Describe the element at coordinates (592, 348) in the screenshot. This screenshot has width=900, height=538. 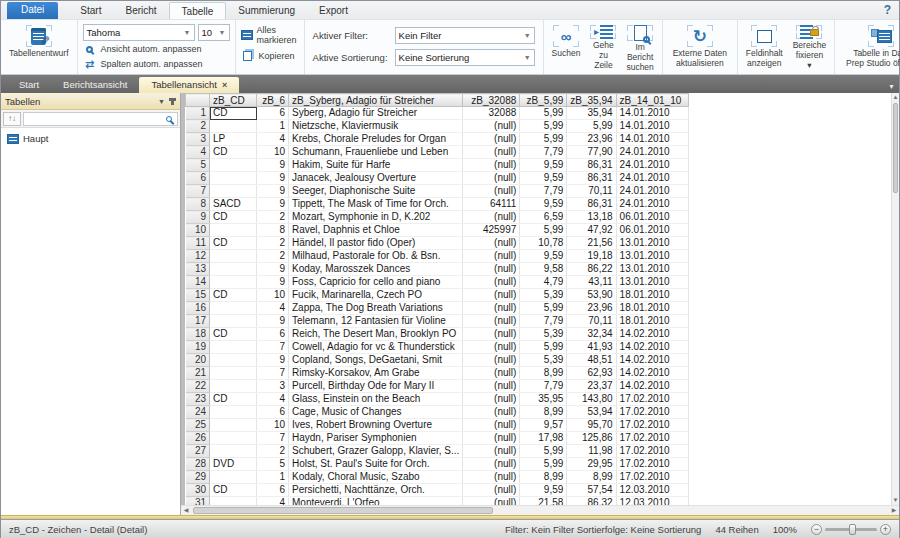
I see `cell: 41,93` at that location.